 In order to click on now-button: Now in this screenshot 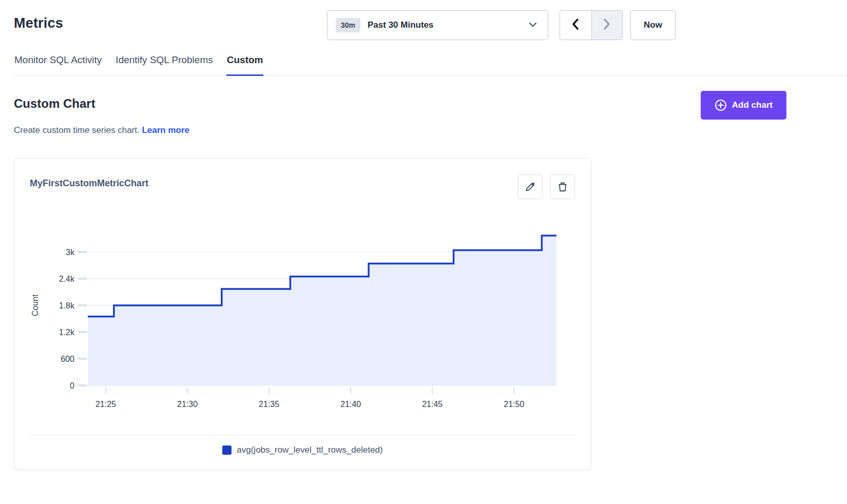, I will do `click(653, 25)`.